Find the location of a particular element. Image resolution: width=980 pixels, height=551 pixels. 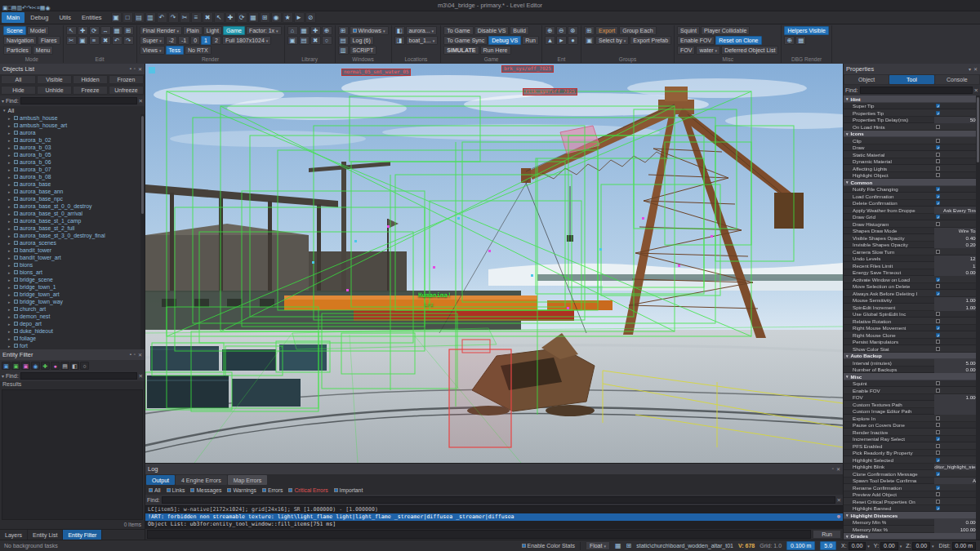

properties-scrollbar is located at coordinates (978, 318).